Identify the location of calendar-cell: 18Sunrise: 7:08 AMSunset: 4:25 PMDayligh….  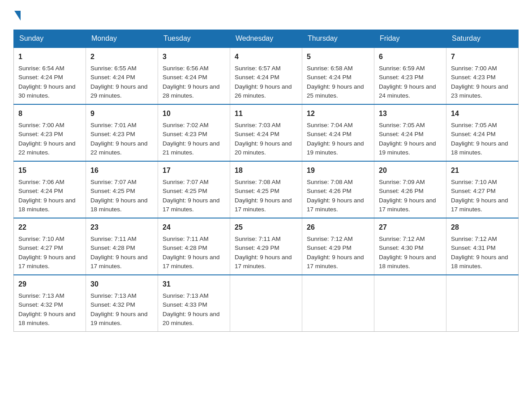
(266, 190).